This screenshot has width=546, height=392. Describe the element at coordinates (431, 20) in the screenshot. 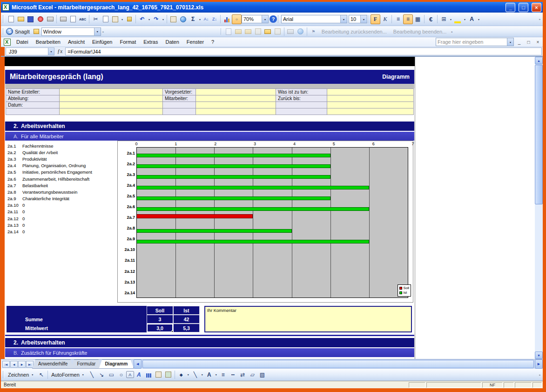

I see `euro-style-button: €` at that location.